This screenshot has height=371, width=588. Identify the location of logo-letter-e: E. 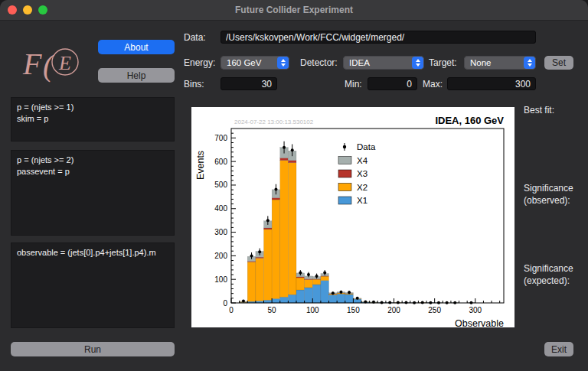
(64, 63).